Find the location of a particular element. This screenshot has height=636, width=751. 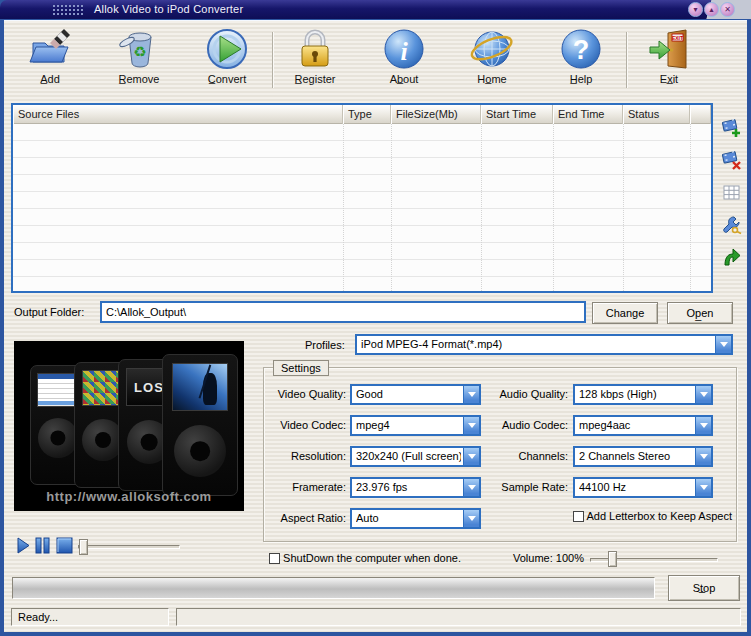

column-status: Status is located at coordinates (656, 114).